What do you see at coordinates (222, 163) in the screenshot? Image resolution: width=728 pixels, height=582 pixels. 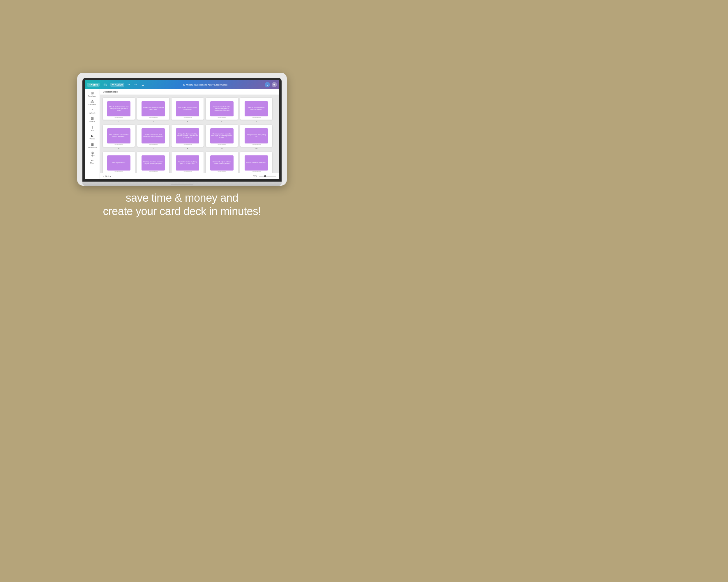 I see `card-question: What sounds help me feel more relaxed an…` at bounding box center [222, 163].